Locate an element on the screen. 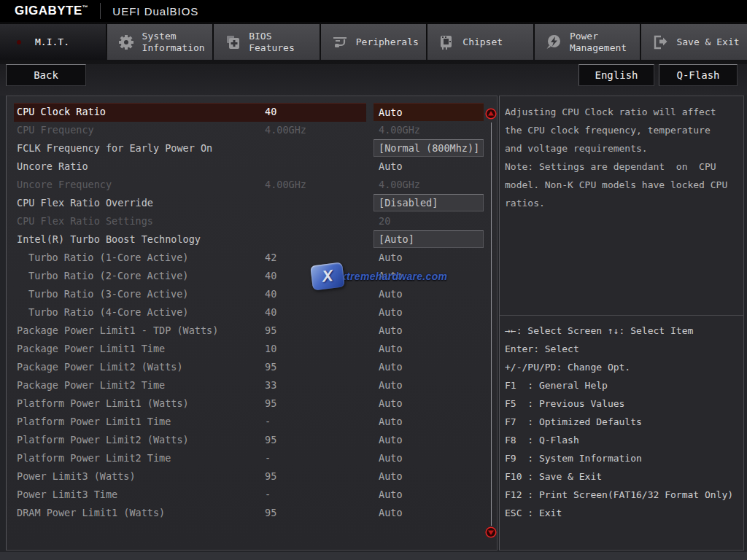 The height and width of the screenshot is (560, 747). settings-row: CPU Flex Ratio Override [Disabled] is located at coordinates (252, 203).